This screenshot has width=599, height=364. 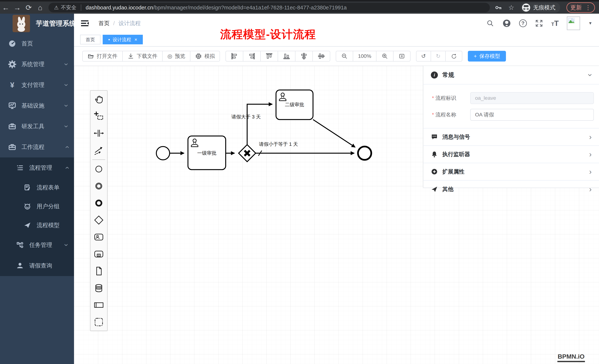 I want to click on sidebar-item-process-model: 流程模型, so click(x=37, y=225).